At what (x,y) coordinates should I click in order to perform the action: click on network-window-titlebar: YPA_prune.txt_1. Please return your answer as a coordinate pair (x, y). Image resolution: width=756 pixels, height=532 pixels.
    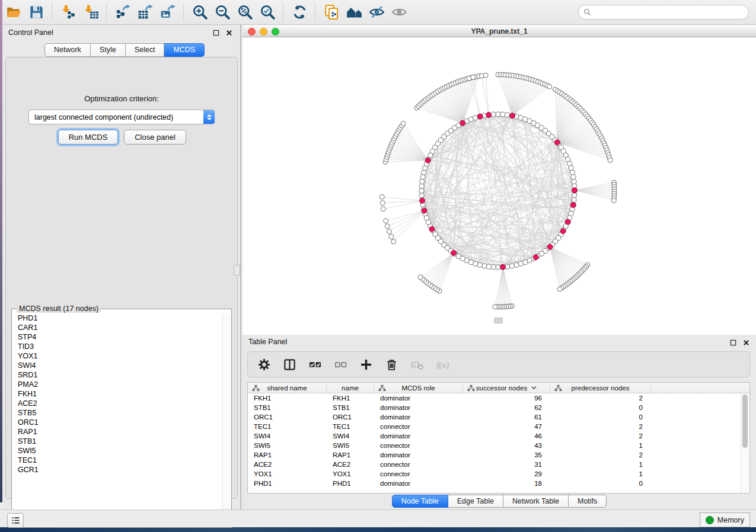
    Looking at the image, I should click on (499, 31).